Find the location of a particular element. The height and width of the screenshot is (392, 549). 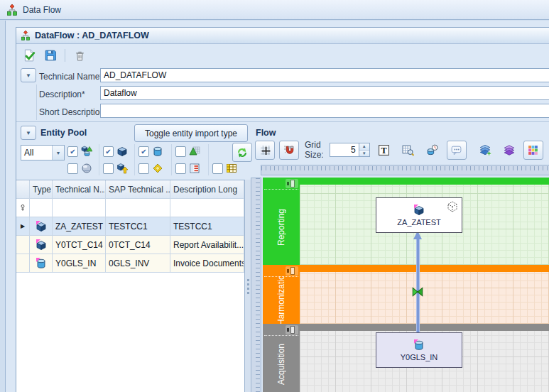

save-button is located at coordinates (50, 55).